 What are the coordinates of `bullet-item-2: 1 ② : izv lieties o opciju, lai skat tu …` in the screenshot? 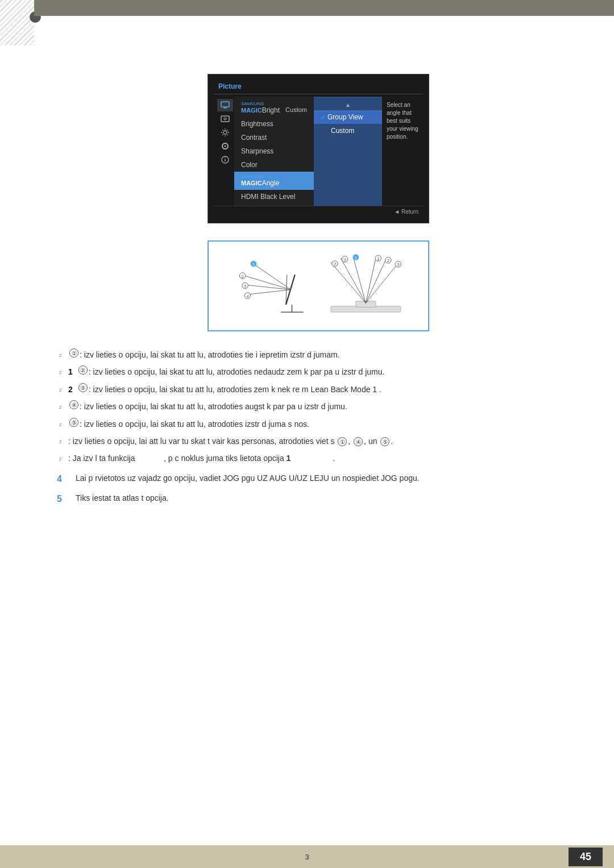 It's located at (318, 372).